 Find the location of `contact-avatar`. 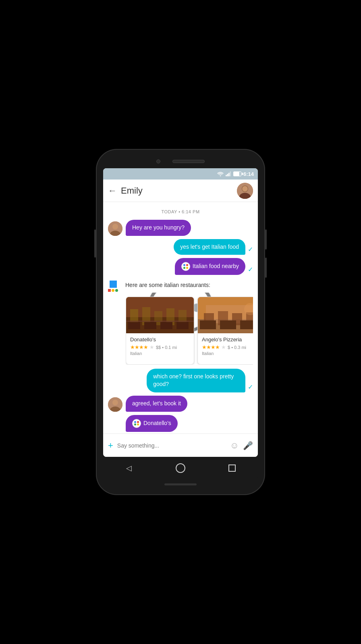

contact-avatar is located at coordinates (245, 191).